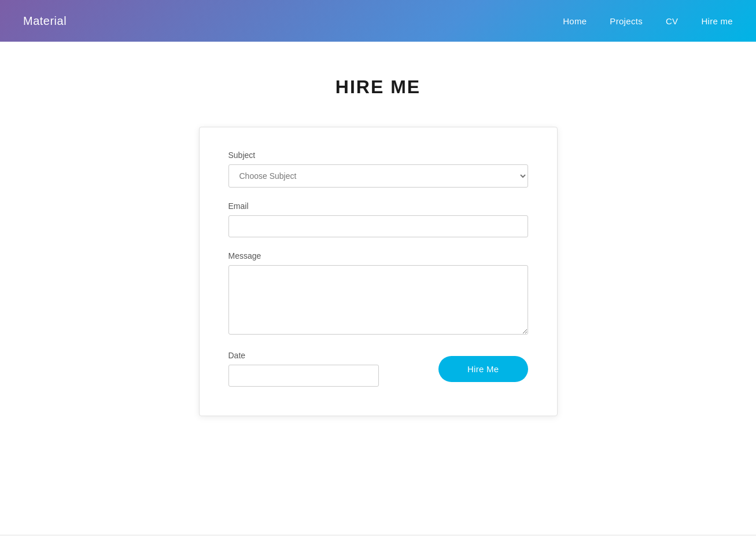 Image resolution: width=756 pixels, height=558 pixels. I want to click on nav-hireme: Hire me, so click(717, 21).